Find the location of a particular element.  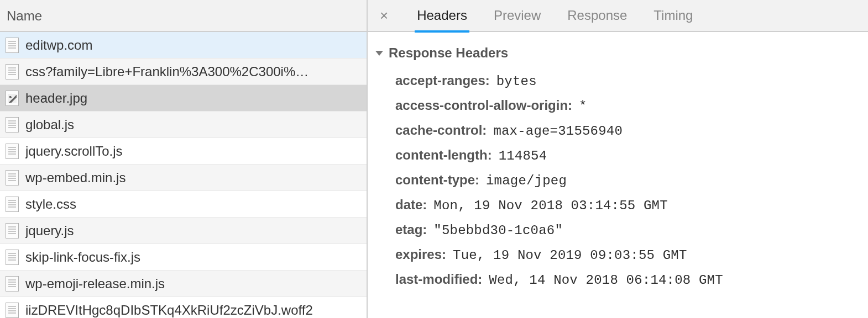

request-name-label: iizDREVItHgc8qDIbSTKq4XkRiUf2zcZiVbJ.wof… is located at coordinates (169, 310).